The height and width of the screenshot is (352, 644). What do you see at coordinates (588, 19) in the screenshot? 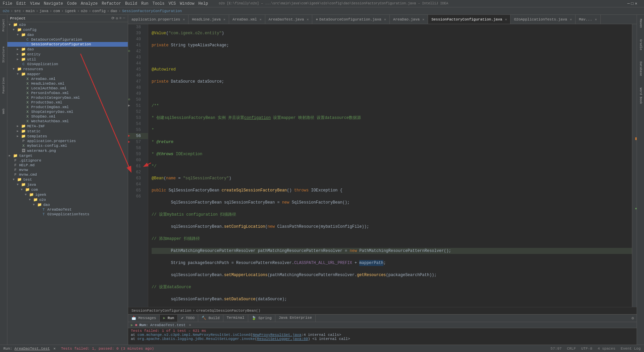
I see `tab-mav: Mav... ✕` at bounding box center [588, 19].